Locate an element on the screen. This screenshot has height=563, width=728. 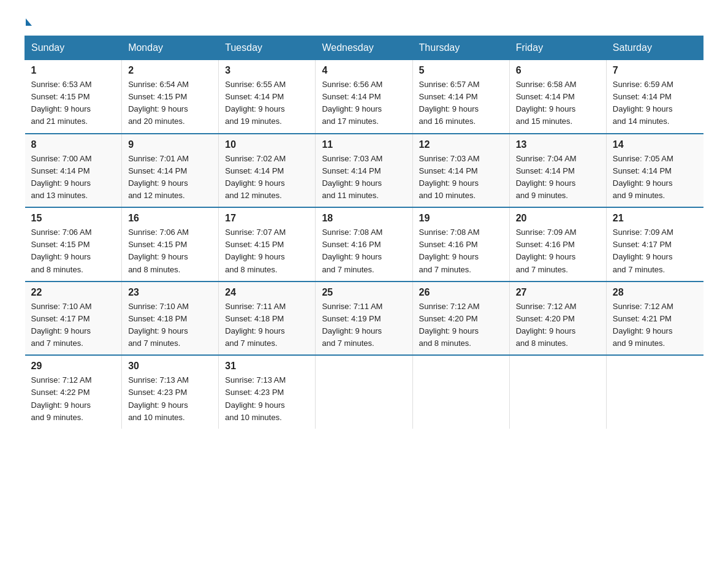
calendar-cell: 6 Sunrise: 6:58 AMSunset: 4:14 PMDayligh… is located at coordinates (558, 97).